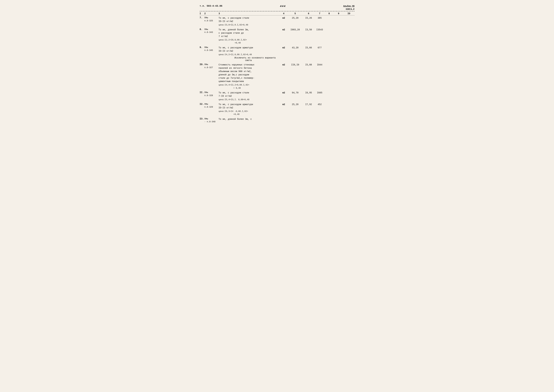 Image resolution: width=554 pixels, height=392 pixels. What do you see at coordinates (309, 65) in the screenshot?
I see `entry-10-price: I5,88` at bounding box center [309, 65].